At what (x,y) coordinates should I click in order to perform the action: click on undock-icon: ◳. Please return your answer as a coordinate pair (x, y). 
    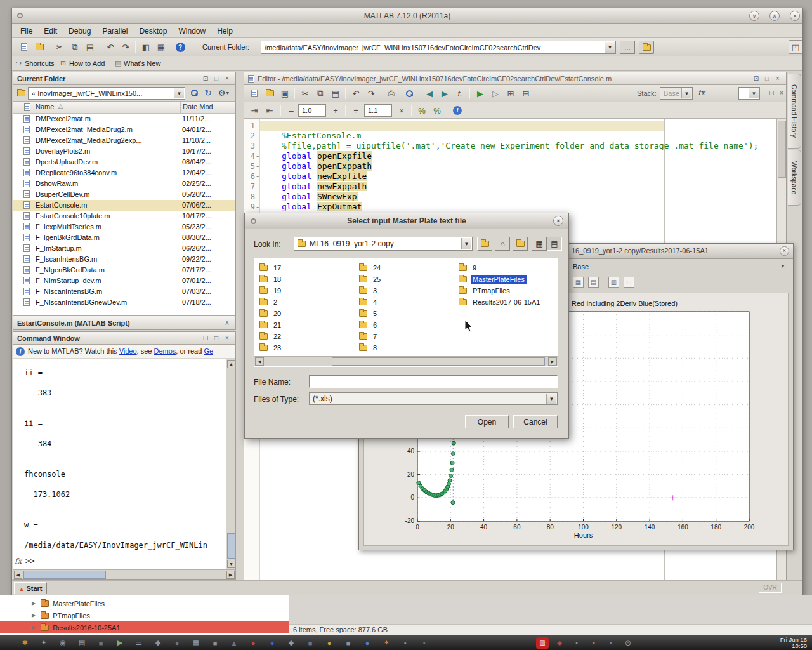
    Looking at the image, I should click on (796, 47).